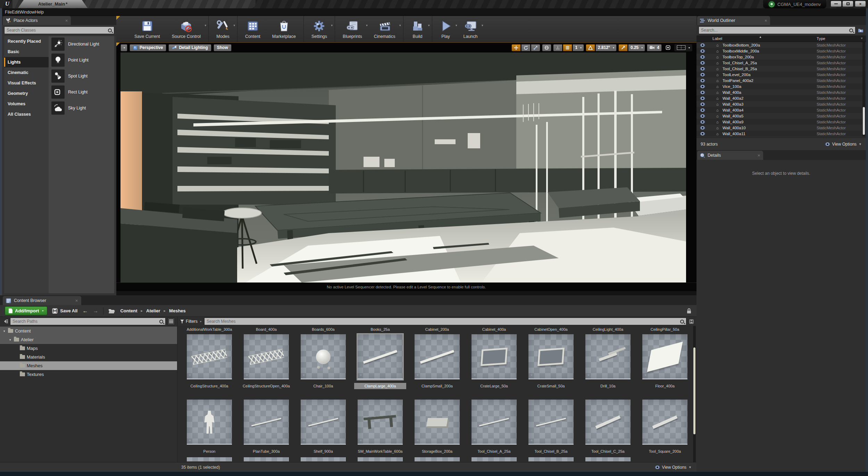  Describe the element at coordinates (26, 93) in the screenshot. I see `category-item: Geometry` at that location.